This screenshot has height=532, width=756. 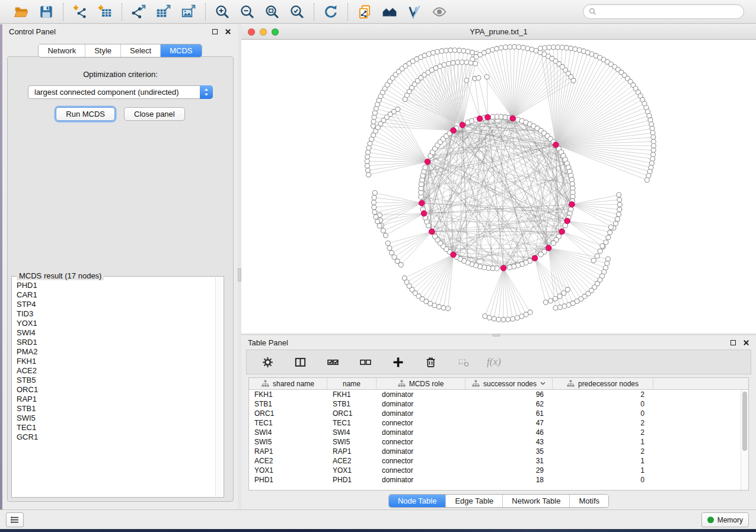 What do you see at coordinates (390, 12) in the screenshot?
I see `show-all-networks-button` at bounding box center [390, 12].